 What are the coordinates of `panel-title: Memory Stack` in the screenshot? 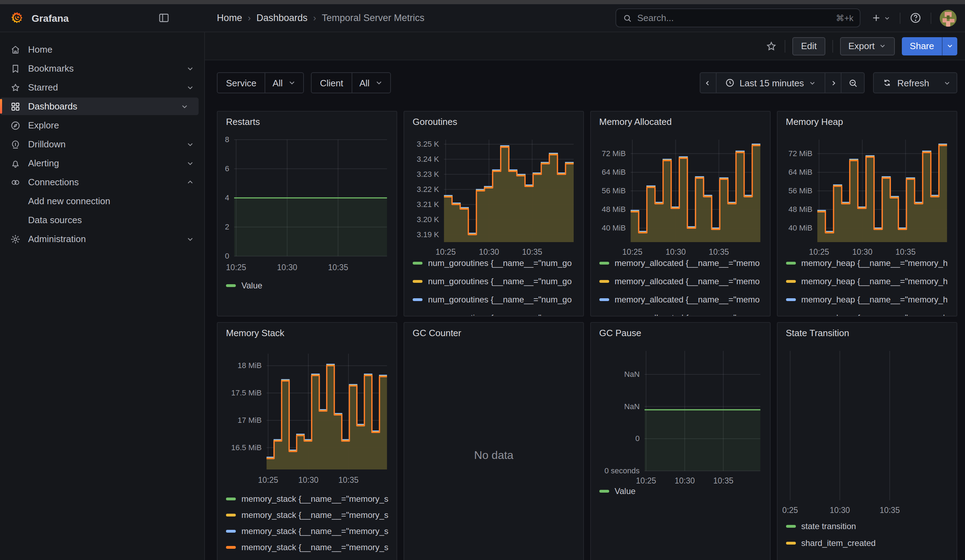 It's located at (255, 333).